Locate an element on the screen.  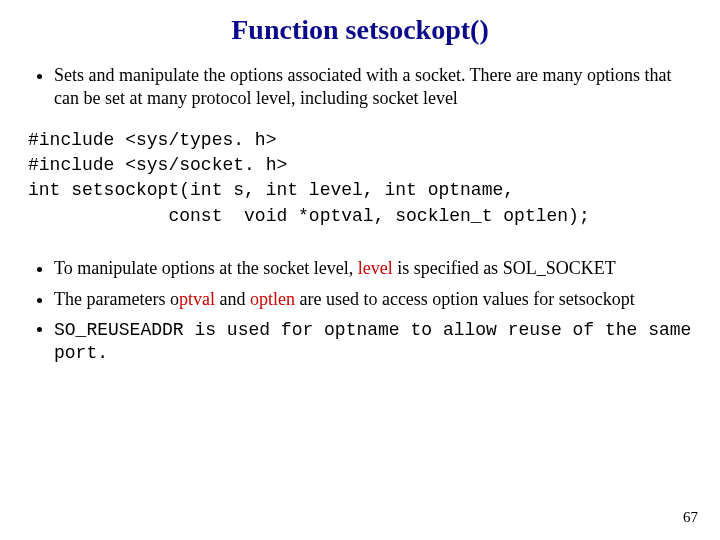
text: To manipulate options at the socket leve… is located at coordinates (206, 268).